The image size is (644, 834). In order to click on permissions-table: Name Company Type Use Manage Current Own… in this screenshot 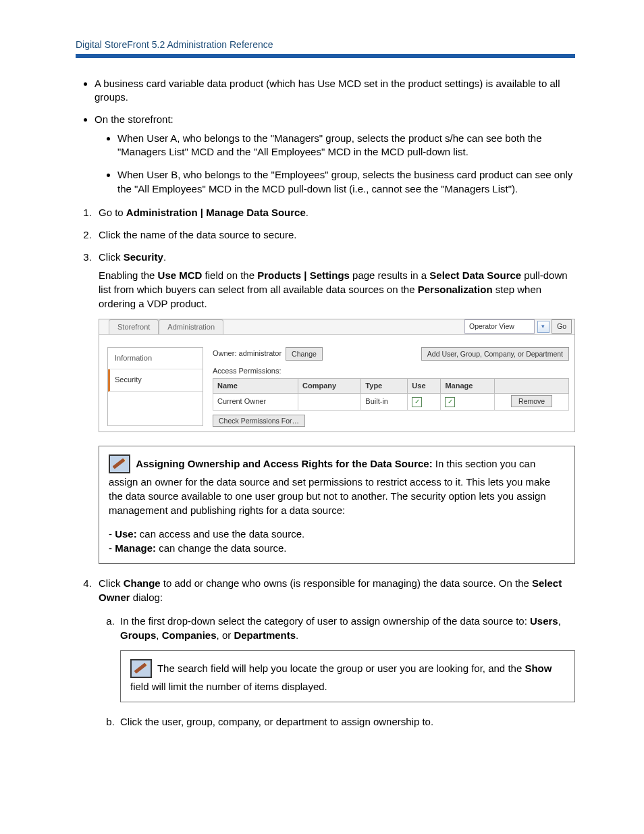, I will do `click(391, 394)`.